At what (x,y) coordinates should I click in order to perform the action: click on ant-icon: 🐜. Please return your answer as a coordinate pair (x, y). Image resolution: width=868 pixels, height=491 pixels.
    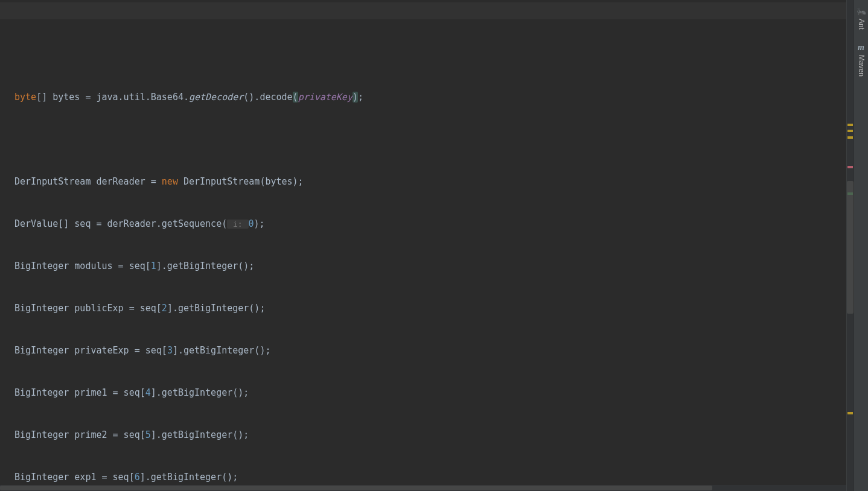
    Looking at the image, I should click on (861, 12).